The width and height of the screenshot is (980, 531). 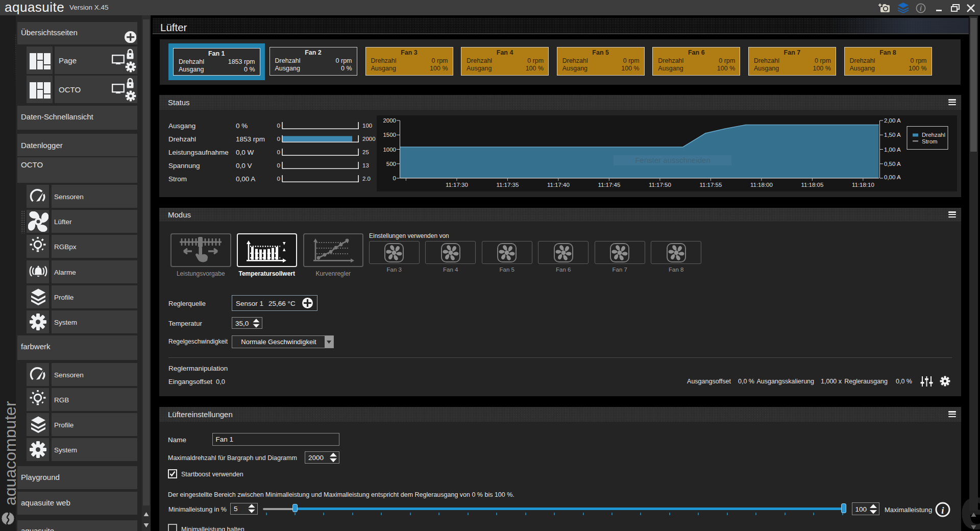 What do you see at coordinates (660, 185) in the screenshot?
I see `svg-text: 11:17:50` at bounding box center [660, 185].